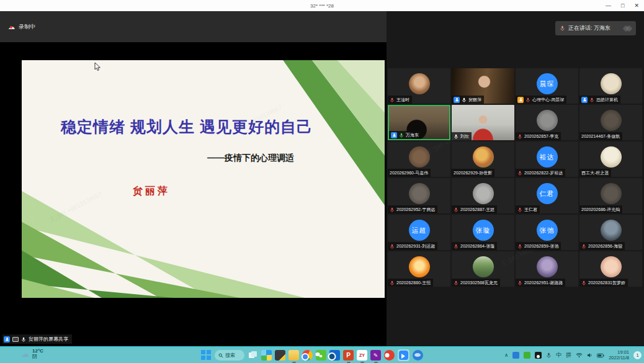 This screenshot has width=644, height=363. What do you see at coordinates (478, 210) in the screenshot?
I see `participant-name: 2020262887-王廷` at bounding box center [478, 210].